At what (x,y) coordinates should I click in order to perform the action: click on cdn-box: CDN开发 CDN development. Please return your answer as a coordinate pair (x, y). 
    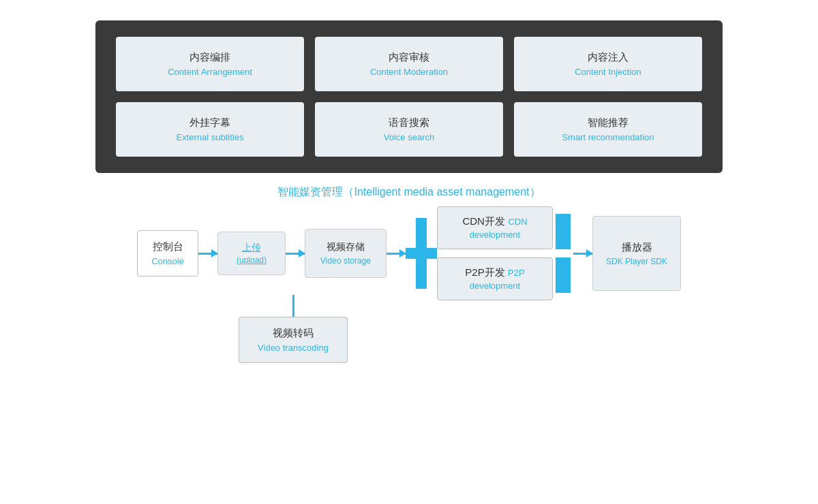
    Looking at the image, I should click on (495, 227).